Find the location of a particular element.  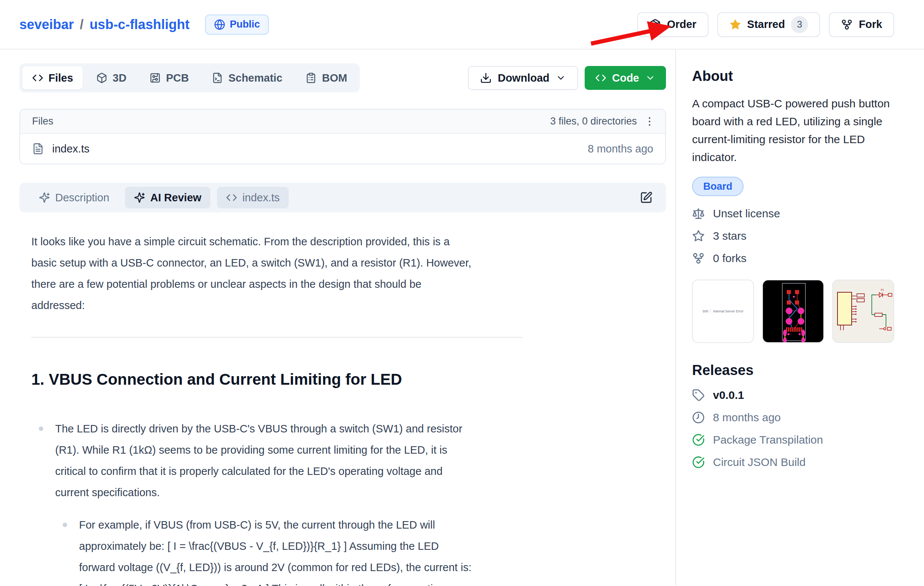

tab-schematic-label: Schematic is located at coordinates (256, 78).